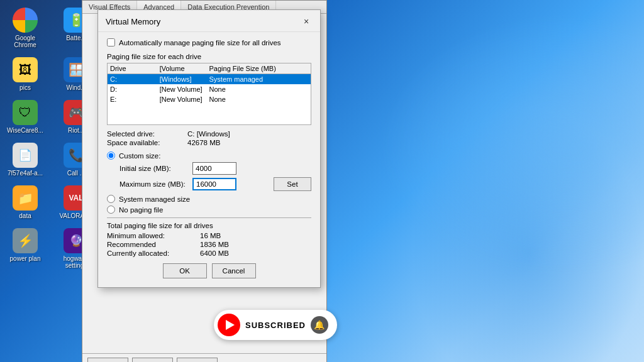 The height and width of the screenshot is (362, 644). I want to click on system-managed-radio, so click(111, 199).